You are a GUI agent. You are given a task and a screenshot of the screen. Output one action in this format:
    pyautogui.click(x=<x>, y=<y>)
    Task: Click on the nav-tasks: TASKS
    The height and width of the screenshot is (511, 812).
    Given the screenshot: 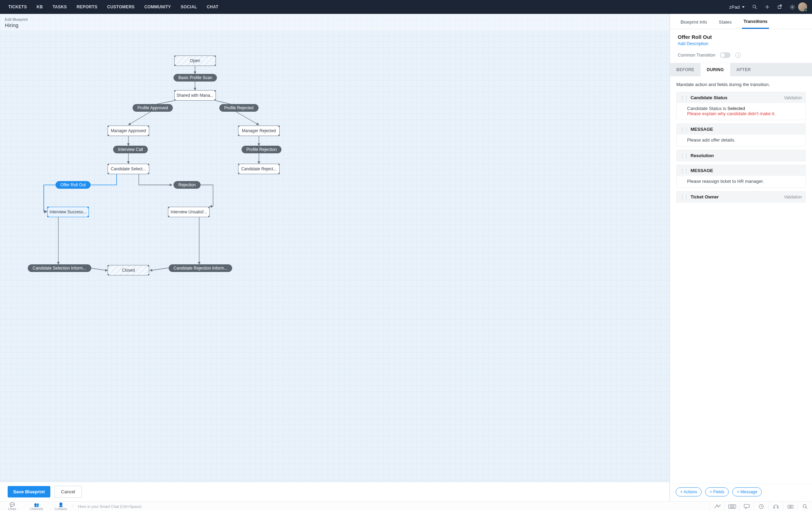 What is the action you would take?
    pyautogui.click(x=60, y=7)
    